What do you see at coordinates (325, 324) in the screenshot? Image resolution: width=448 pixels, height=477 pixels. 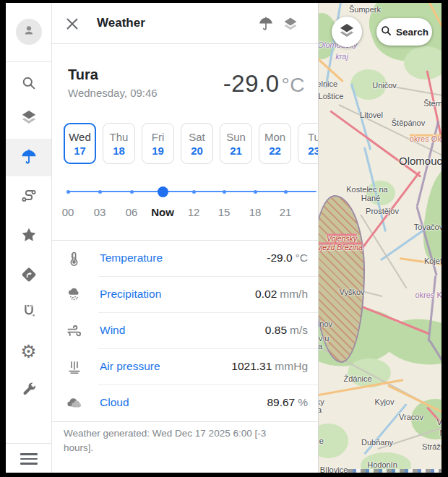 I see `map-label: inov` at bounding box center [325, 324].